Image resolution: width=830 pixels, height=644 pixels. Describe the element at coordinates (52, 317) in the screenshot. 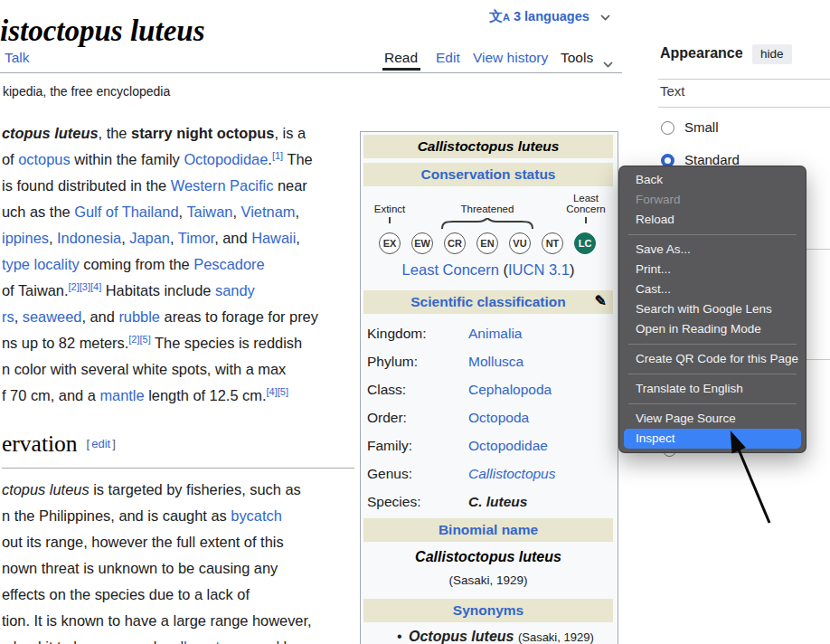

I see `link: seaweed` at that location.